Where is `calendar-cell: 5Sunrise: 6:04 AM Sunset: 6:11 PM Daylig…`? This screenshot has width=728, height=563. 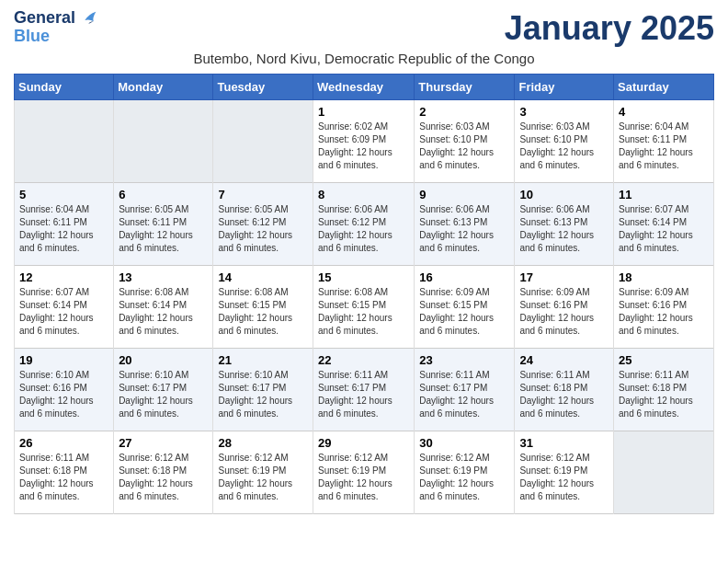
calendar-cell: 5Sunrise: 6:04 AM Sunset: 6:11 PM Daylig… is located at coordinates (64, 224).